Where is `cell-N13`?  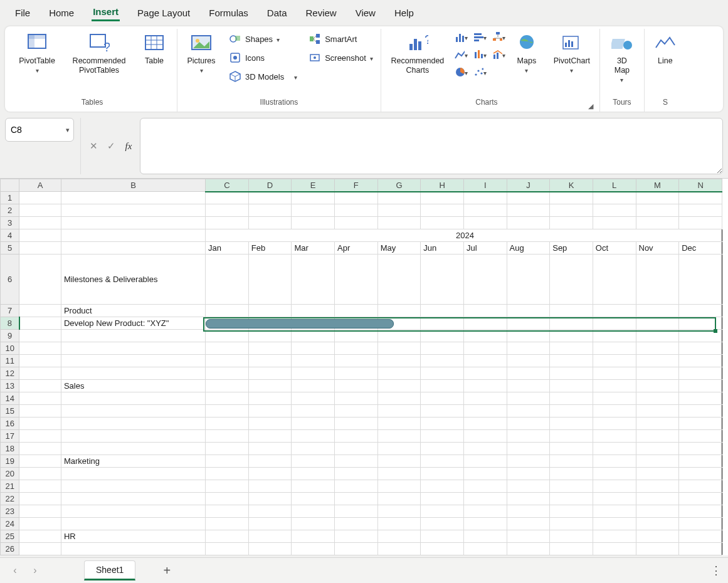
cell-N13 is located at coordinates (701, 386).